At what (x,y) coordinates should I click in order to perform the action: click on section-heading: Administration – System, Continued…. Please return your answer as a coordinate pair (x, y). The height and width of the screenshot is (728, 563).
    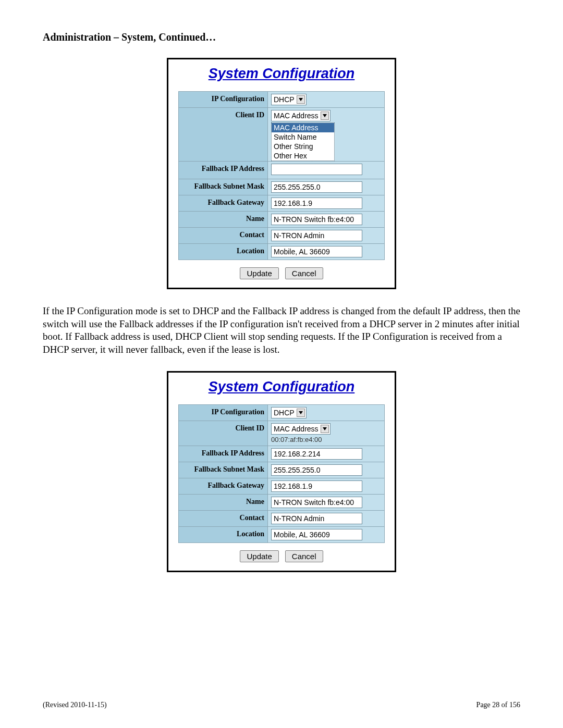
    Looking at the image, I should click on (282, 38).